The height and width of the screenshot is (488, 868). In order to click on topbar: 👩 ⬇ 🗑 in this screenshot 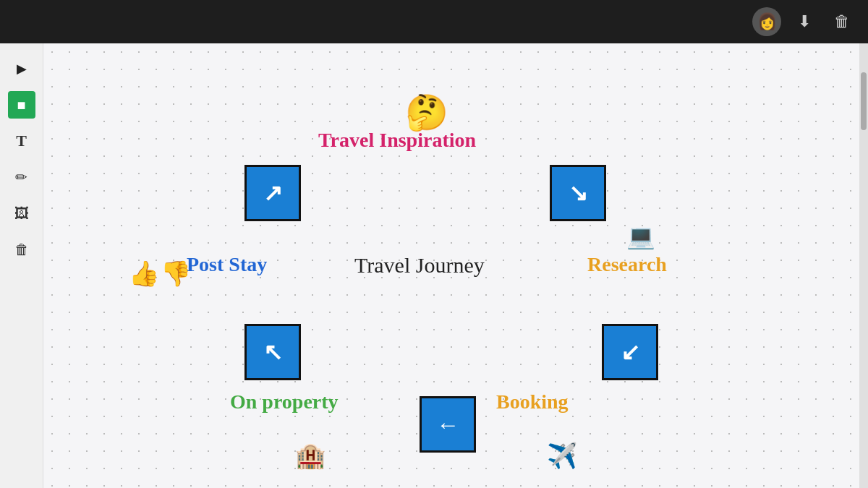, I will do `click(434, 22)`.